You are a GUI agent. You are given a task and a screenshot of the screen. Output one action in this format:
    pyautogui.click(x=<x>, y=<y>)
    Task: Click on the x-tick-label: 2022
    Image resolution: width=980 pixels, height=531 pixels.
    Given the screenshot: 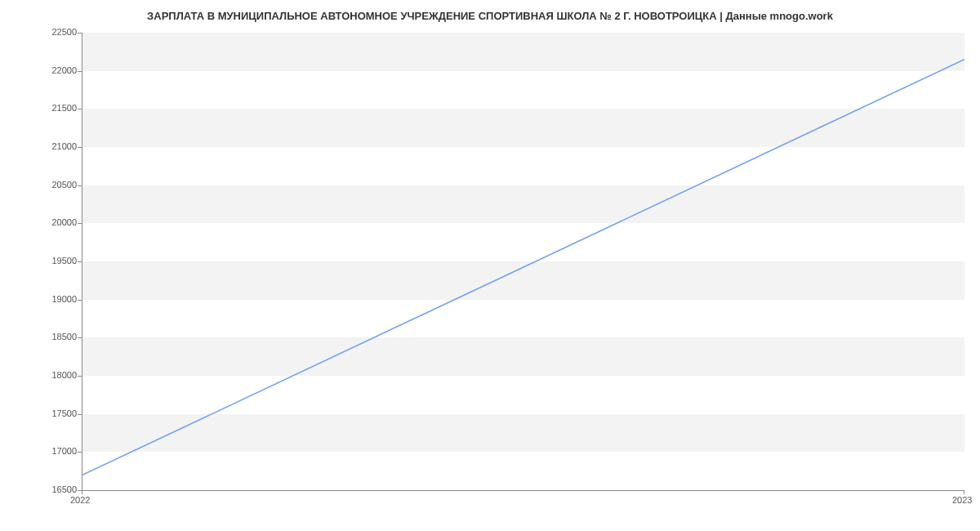 What is the action you would take?
    pyautogui.click(x=80, y=500)
    